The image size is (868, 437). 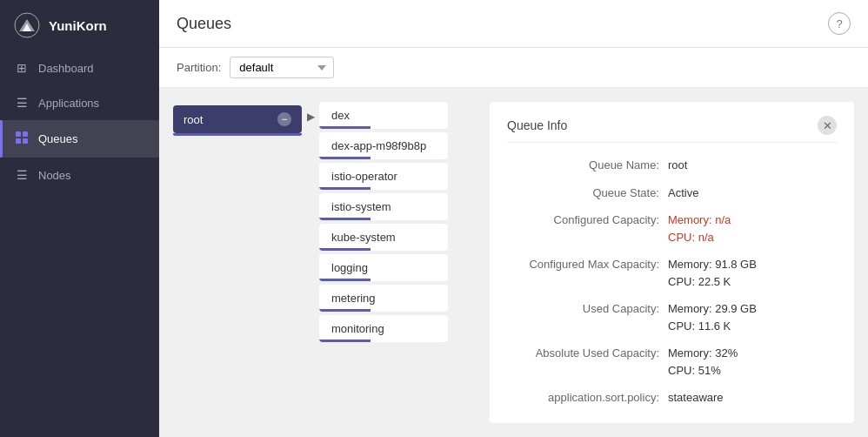 What do you see at coordinates (80, 139) in the screenshot?
I see `sidebar-item-queues: Queues` at bounding box center [80, 139].